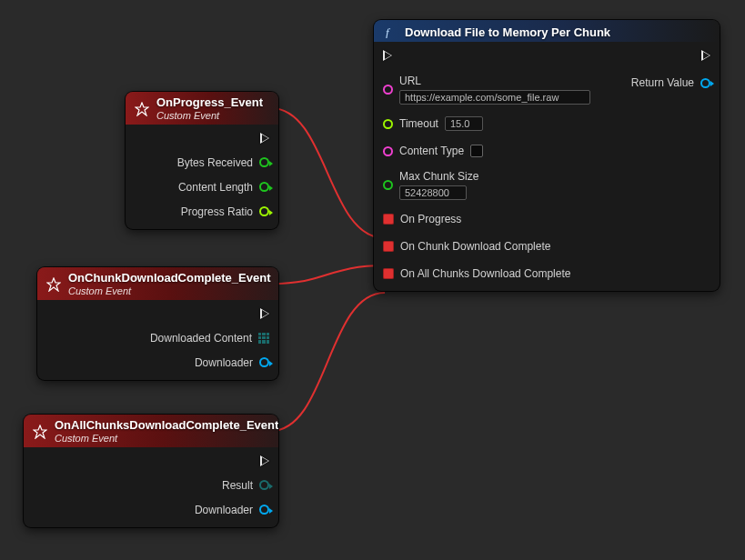 The height and width of the screenshot is (560, 745). What do you see at coordinates (390, 32) in the screenshot?
I see `function-icon: f` at bounding box center [390, 32].